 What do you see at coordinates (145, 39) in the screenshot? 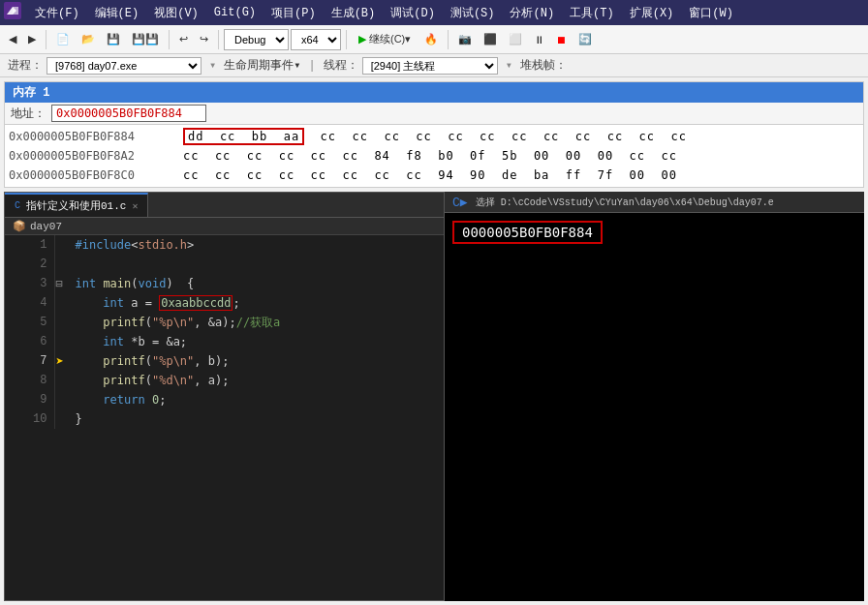
I see `save-all-button: 💾💾` at bounding box center [145, 39].